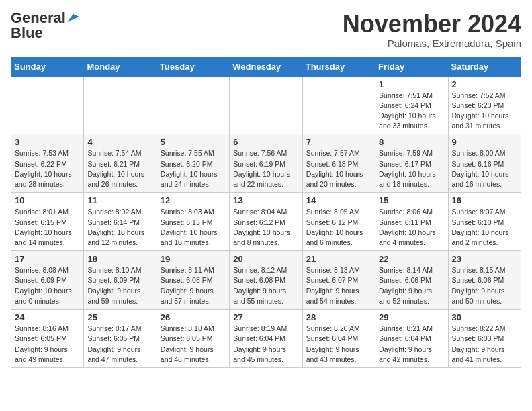 The width and height of the screenshot is (532, 411). I want to click on day-header-sunday: Sunday, so click(48, 66).